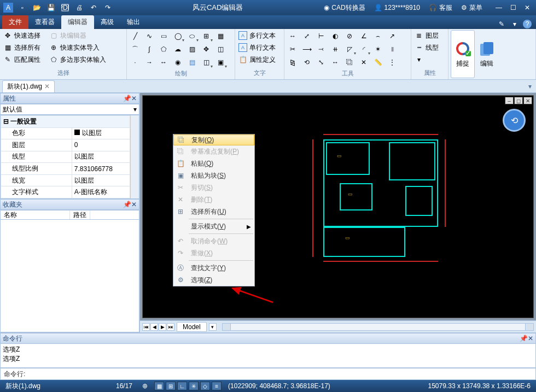 The image size is (536, 392). What do you see at coordinates (66, 192) in the screenshot?
I see `prop-row: 文字样式A-图纸名称` at bounding box center [66, 192].